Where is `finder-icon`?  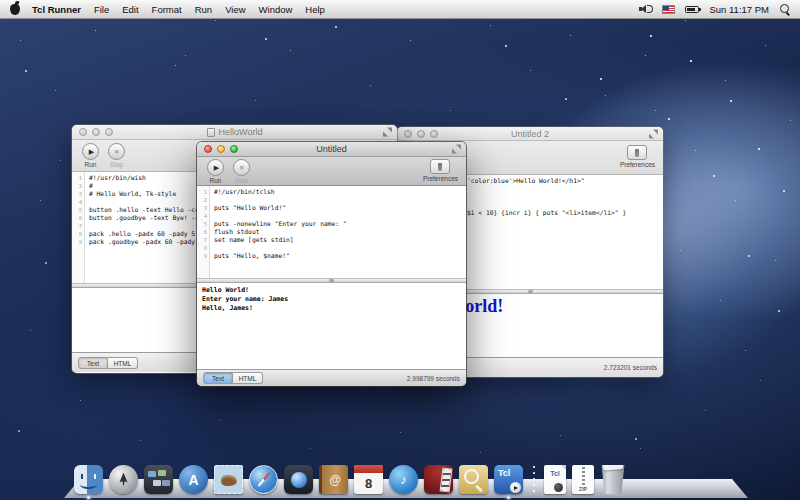
finder-icon is located at coordinates (88, 480).